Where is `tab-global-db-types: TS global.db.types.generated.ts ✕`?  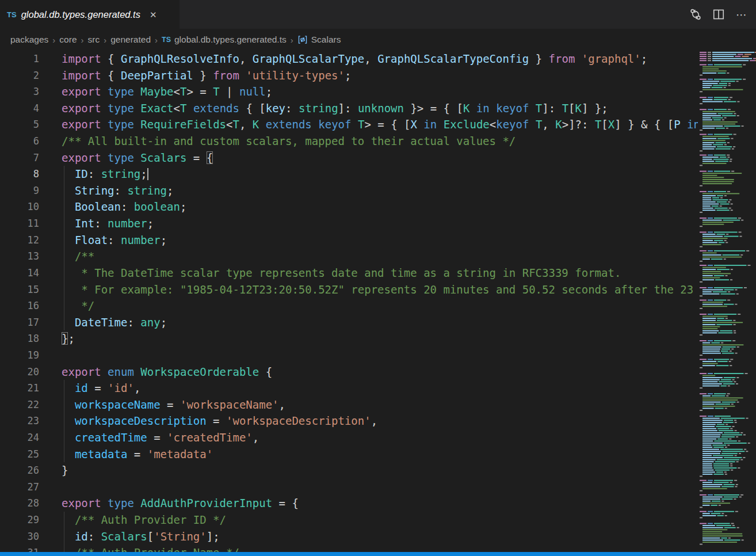 tab-global-db-types: TS global.db.types.generated.ts ✕ is located at coordinates (90, 14).